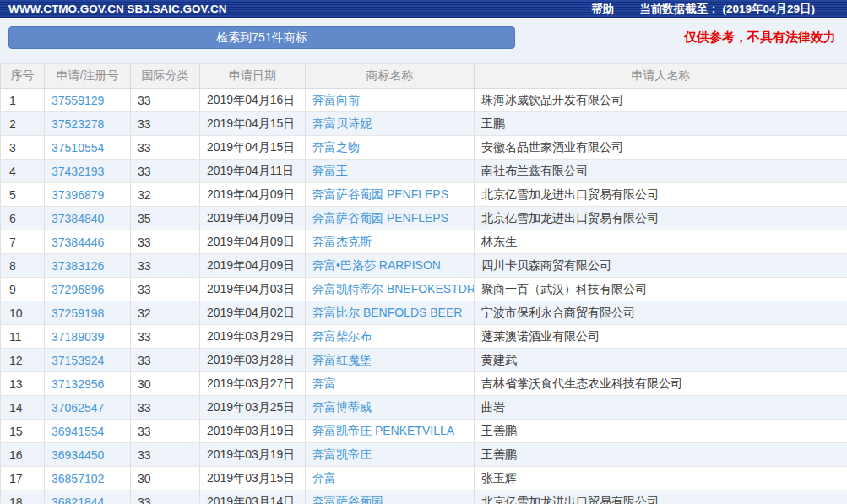 The height and width of the screenshot is (504, 847). What do you see at coordinates (390, 479) in the screenshot?
I see `cell-trademark-name: 奔富` at bounding box center [390, 479].